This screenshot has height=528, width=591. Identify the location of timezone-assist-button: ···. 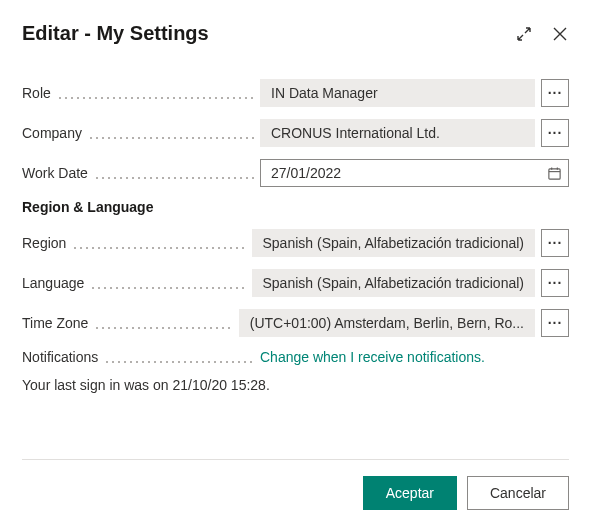
(555, 323).